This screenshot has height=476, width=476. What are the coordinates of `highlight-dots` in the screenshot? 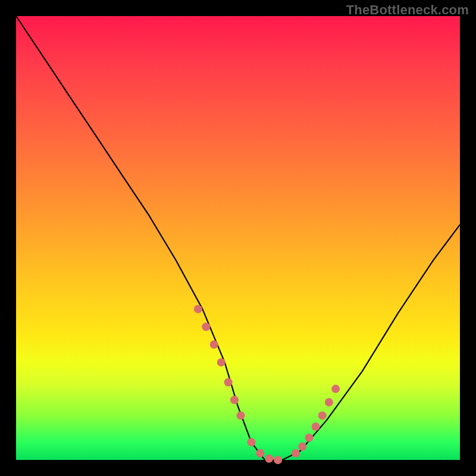 It's located at (267, 384).